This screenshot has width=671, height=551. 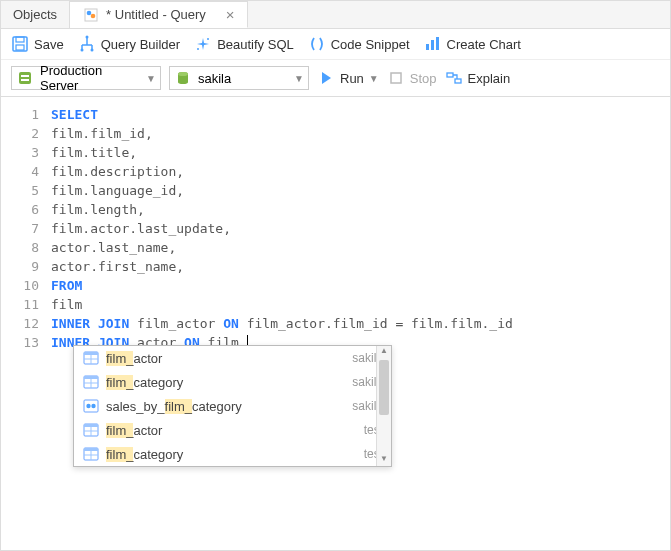 What do you see at coordinates (156, 14) in the screenshot?
I see `tab-label: * Untitled - Query` at bounding box center [156, 14].